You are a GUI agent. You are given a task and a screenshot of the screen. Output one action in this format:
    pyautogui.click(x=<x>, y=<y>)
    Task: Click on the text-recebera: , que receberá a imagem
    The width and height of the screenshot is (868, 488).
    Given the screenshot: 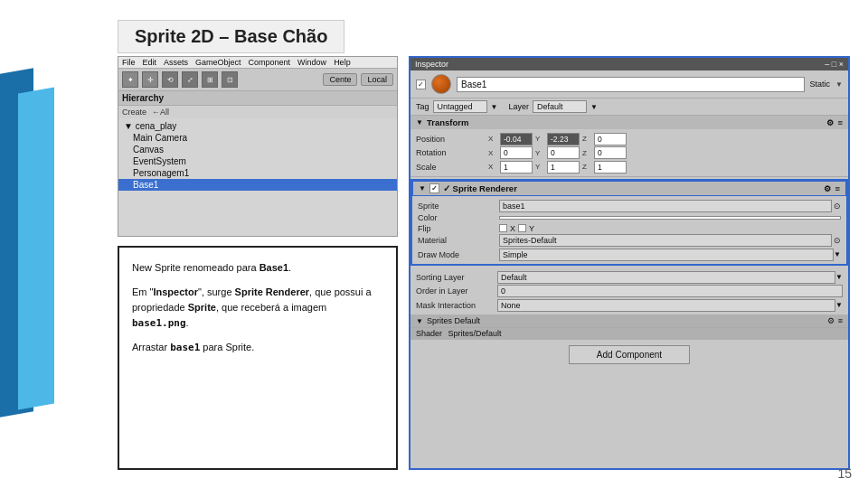 What is the action you would take?
    pyautogui.click(x=271, y=307)
    